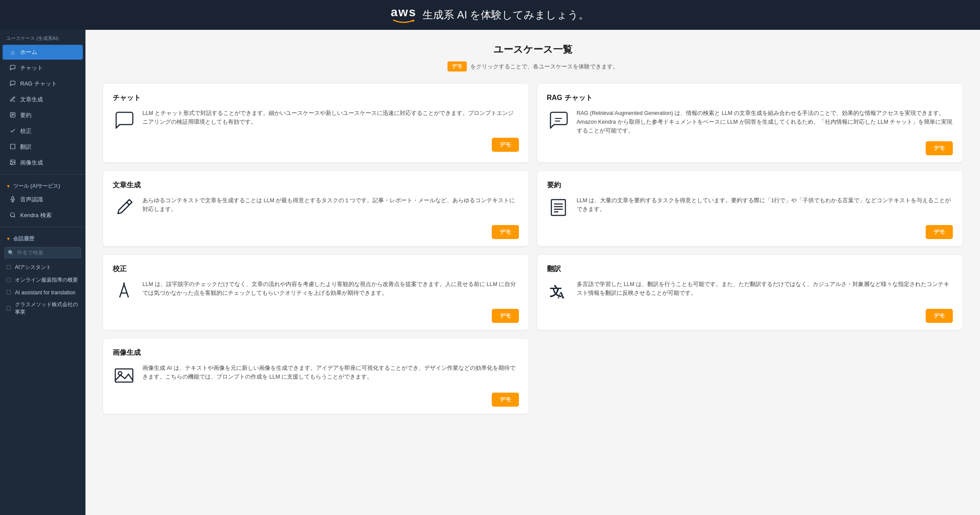 This screenshot has height=515, width=980. What do you see at coordinates (13, 216) in the screenshot?
I see `search-kendra-icon` at bounding box center [13, 216].